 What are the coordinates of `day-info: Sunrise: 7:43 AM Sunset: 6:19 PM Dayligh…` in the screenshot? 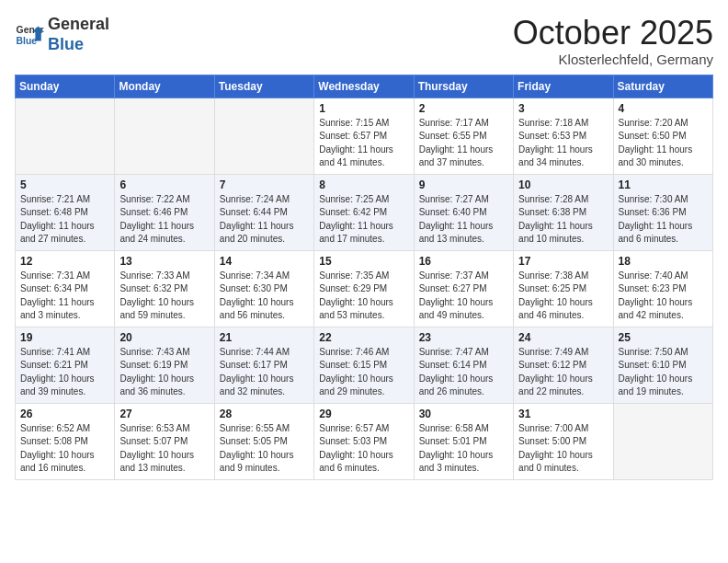 It's located at (164, 373).